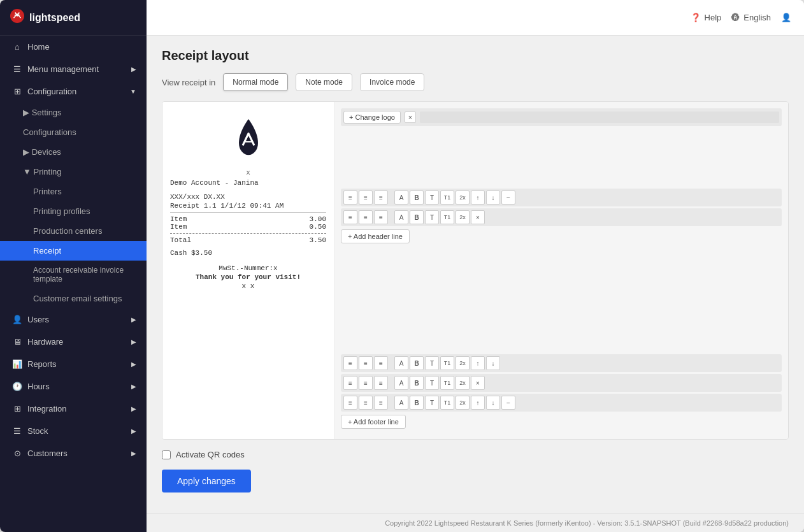  Describe the element at coordinates (447, 198) in the screenshot. I see `font-t1-btn-1: T1` at that location.